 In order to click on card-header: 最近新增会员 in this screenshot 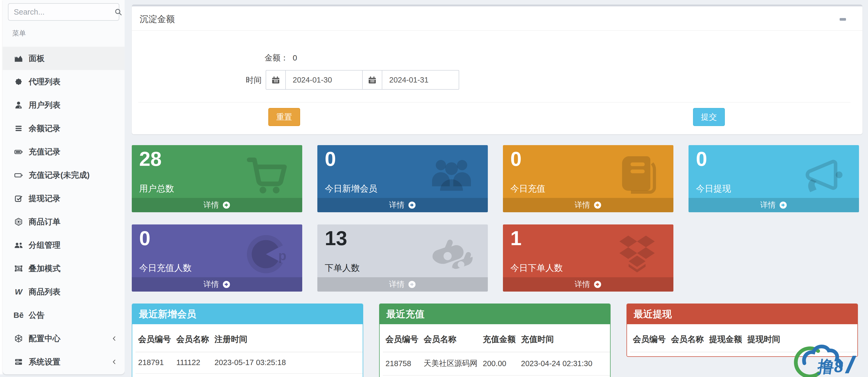, I will do `click(247, 314)`.